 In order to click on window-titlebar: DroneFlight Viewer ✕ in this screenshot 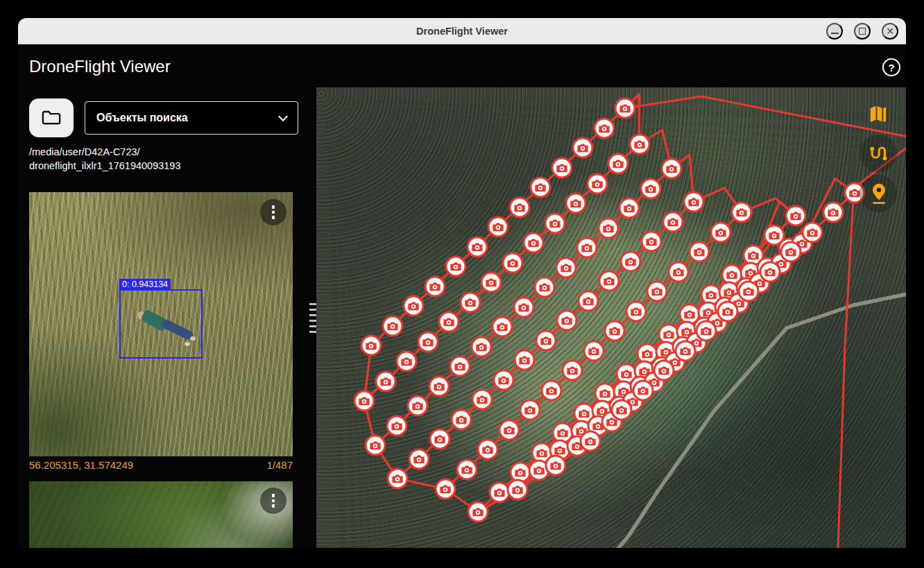, I will do `click(462, 31)`.